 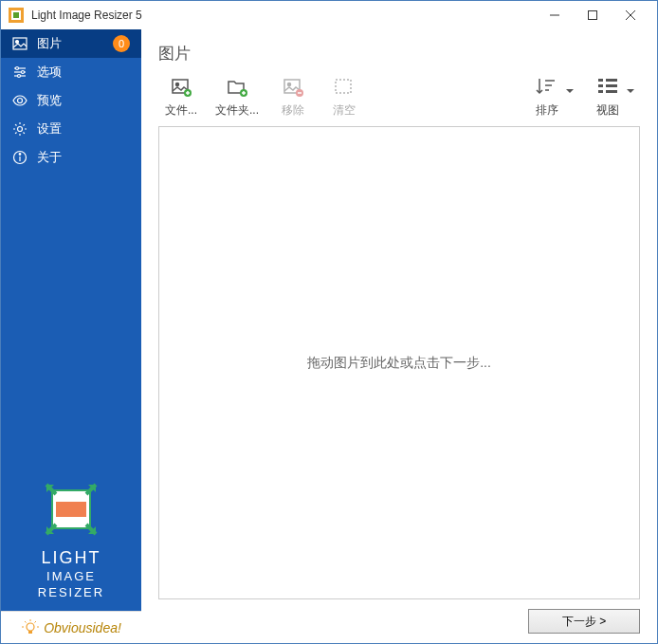 What do you see at coordinates (593, 15) in the screenshot?
I see `maximize-button` at bounding box center [593, 15].